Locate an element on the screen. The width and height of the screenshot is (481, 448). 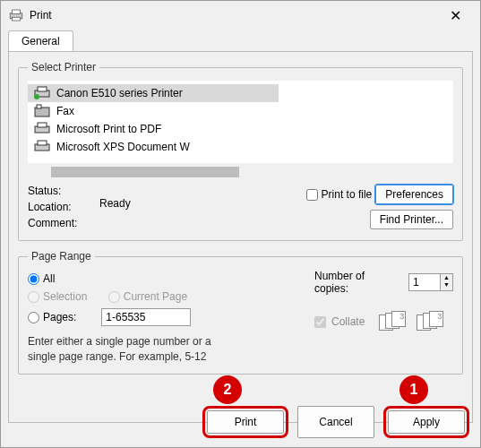
radio-all-input is located at coordinates (34, 280).